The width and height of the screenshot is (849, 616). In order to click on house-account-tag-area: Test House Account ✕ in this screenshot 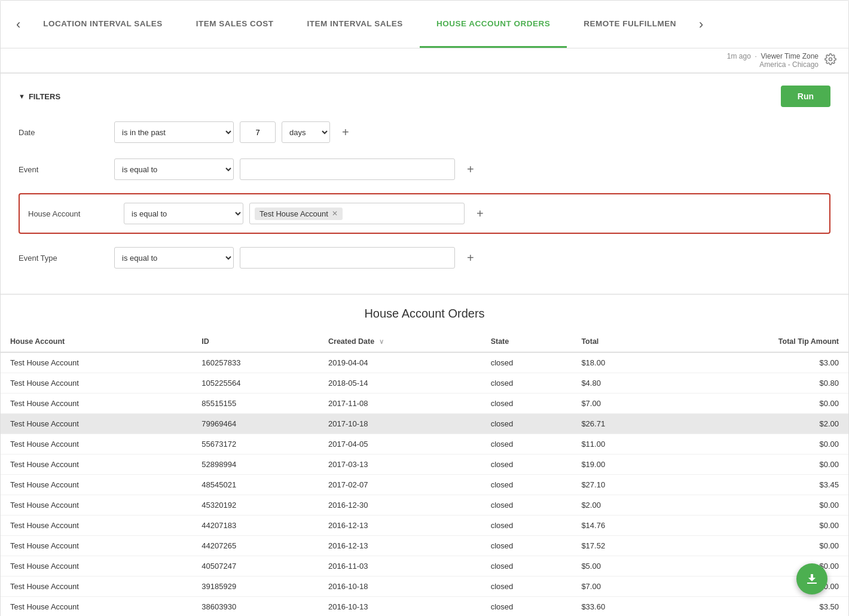, I will do `click(357, 214)`.